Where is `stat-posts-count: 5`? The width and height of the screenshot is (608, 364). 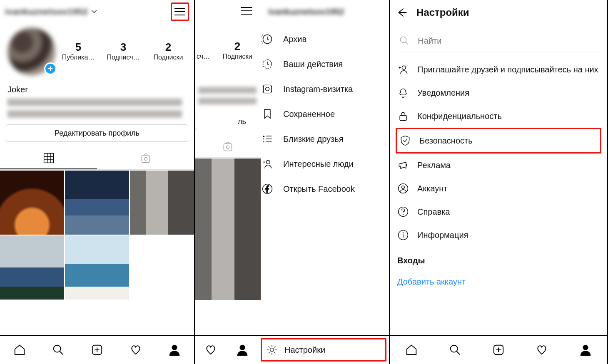
stat-posts-count: 5 is located at coordinates (78, 47).